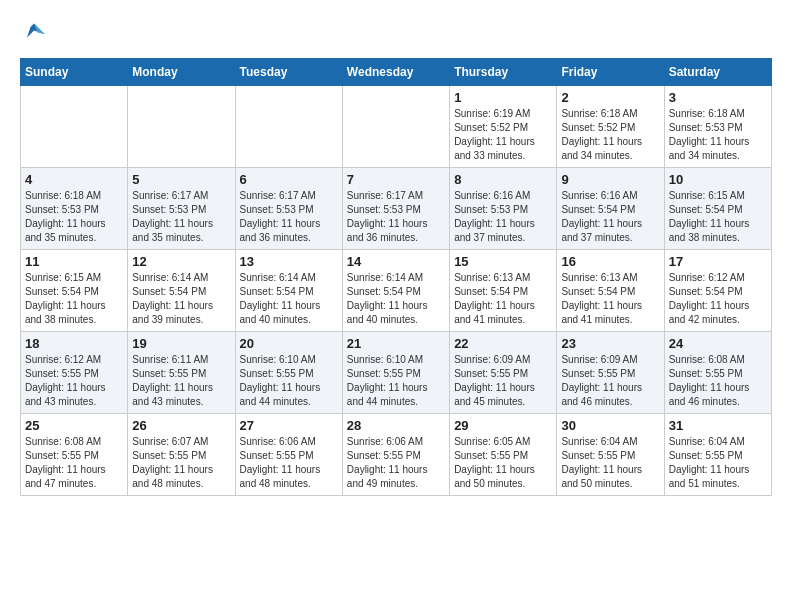 The height and width of the screenshot is (612, 792). Describe the element at coordinates (74, 262) in the screenshot. I see `day-number: 11` at that location.